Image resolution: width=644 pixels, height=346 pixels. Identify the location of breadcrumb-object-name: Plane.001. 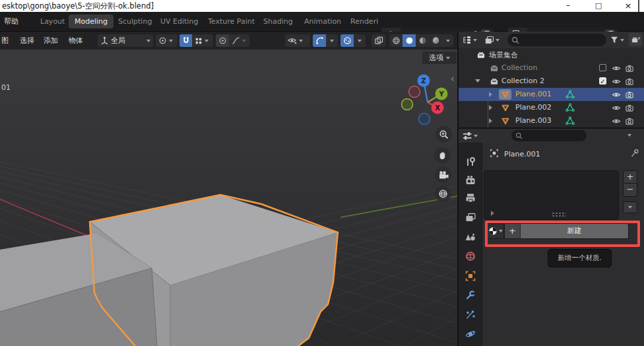
(523, 155).